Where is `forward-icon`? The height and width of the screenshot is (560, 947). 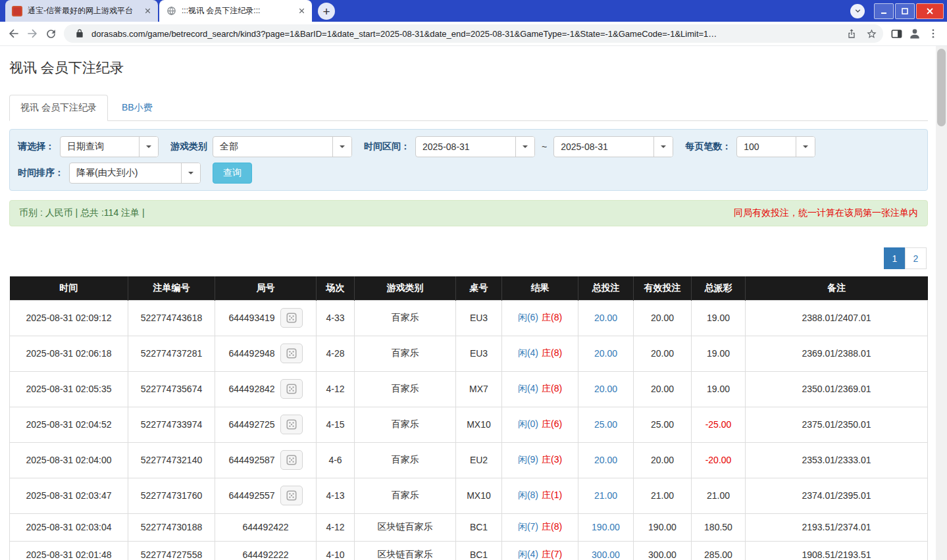
forward-icon is located at coordinates (32, 34).